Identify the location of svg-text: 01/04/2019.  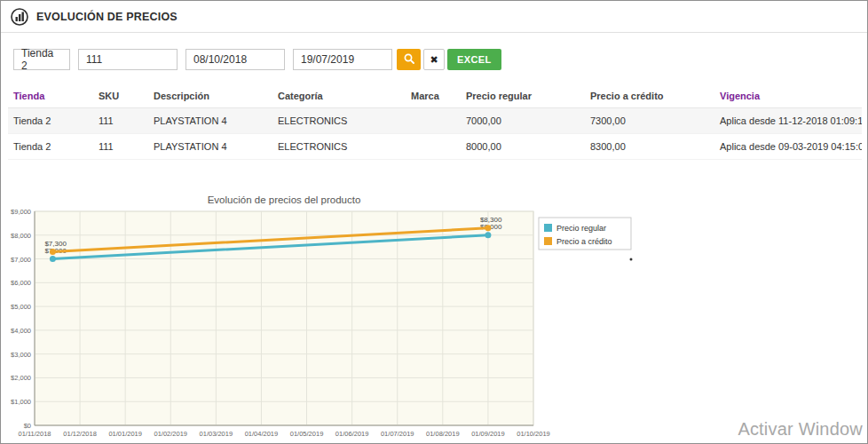
(262, 433).